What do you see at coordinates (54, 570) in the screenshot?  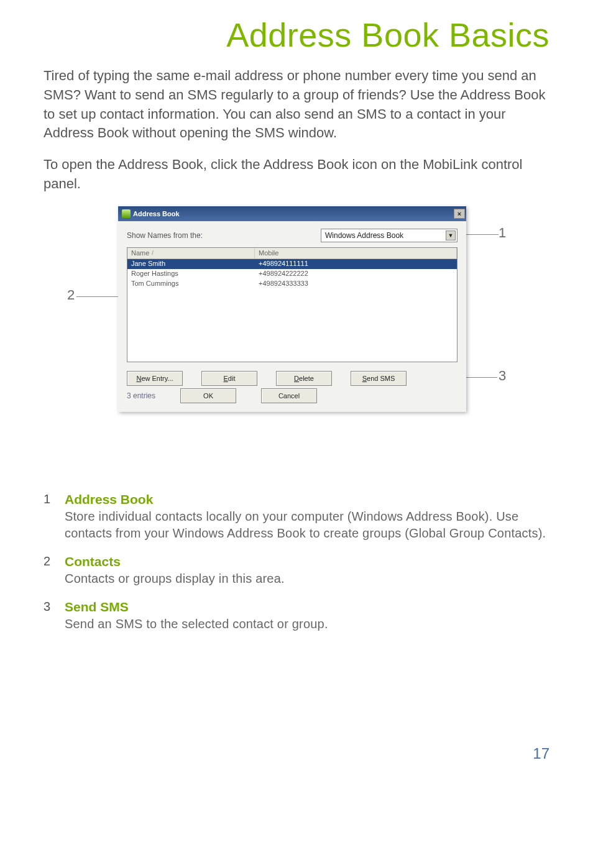 I see `explain-number: 2` at bounding box center [54, 570].